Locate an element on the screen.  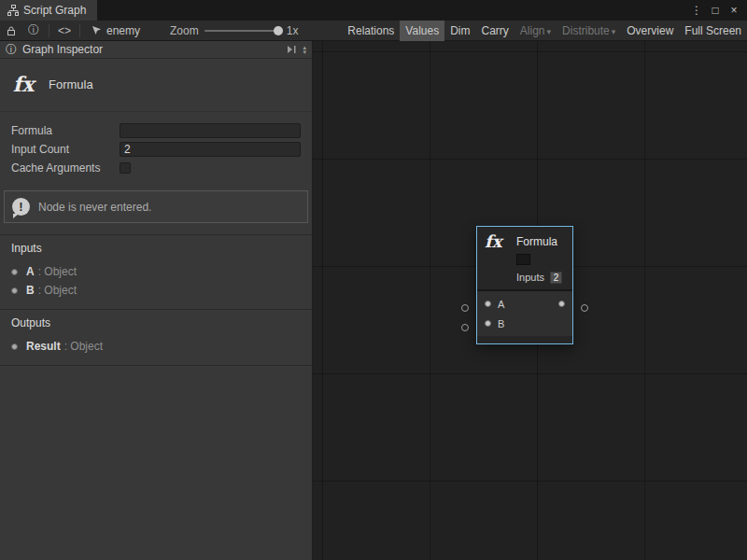
port-a-outer-circle is located at coordinates (465, 308).